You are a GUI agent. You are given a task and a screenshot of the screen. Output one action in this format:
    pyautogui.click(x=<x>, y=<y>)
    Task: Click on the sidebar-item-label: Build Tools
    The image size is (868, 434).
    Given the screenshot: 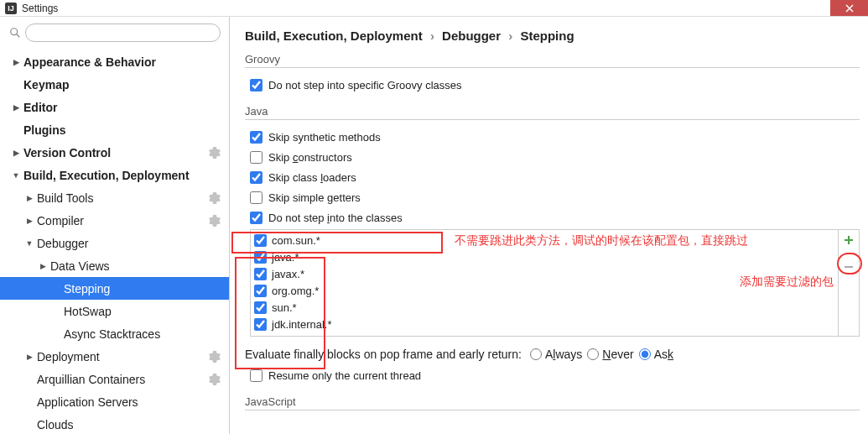 What is the action you would take?
    pyautogui.click(x=65, y=198)
    